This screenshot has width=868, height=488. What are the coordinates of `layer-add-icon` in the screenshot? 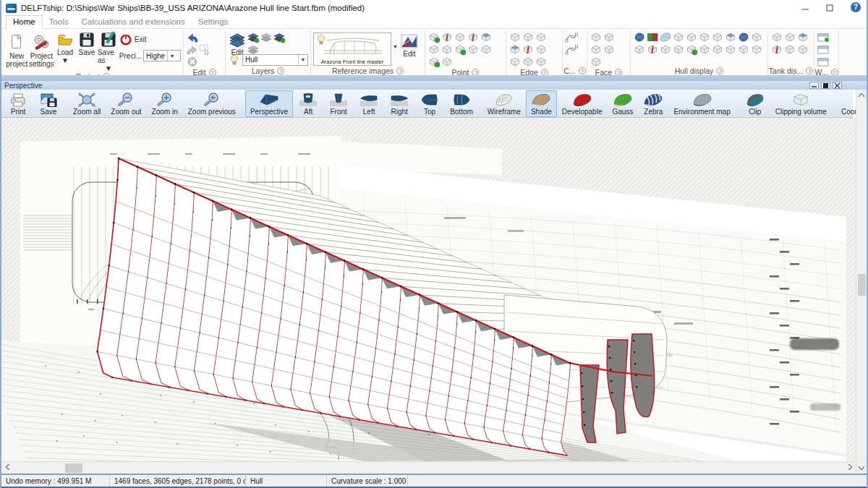 It's located at (253, 38).